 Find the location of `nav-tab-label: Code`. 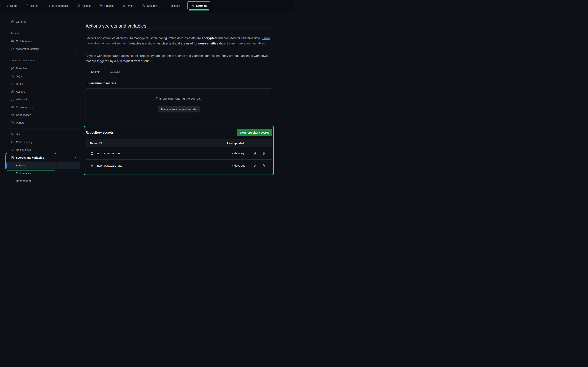

nav-tab-label: Code is located at coordinates (13, 6).